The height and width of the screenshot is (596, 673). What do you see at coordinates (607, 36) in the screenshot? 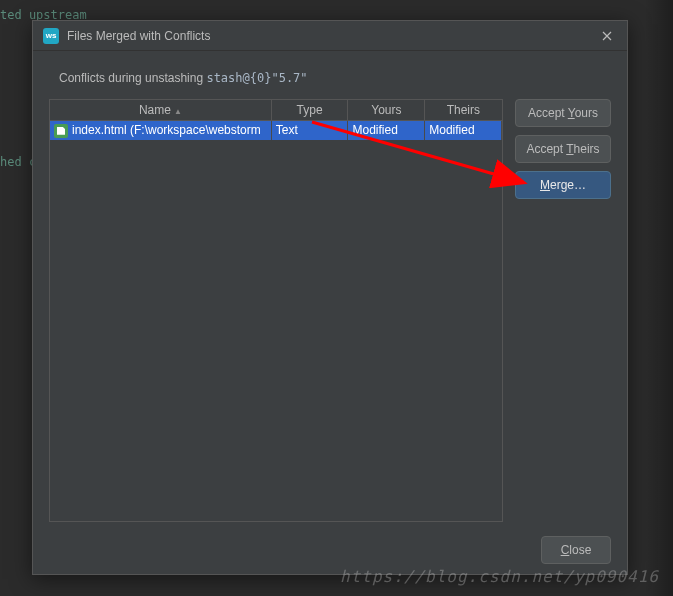
I see `close-icon` at bounding box center [607, 36].